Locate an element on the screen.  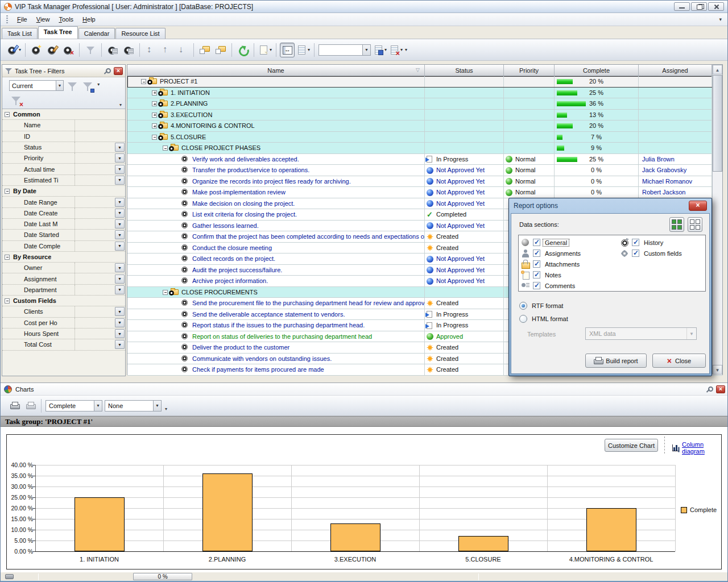
new-task-button: ▾ is located at coordinates (14, 50).